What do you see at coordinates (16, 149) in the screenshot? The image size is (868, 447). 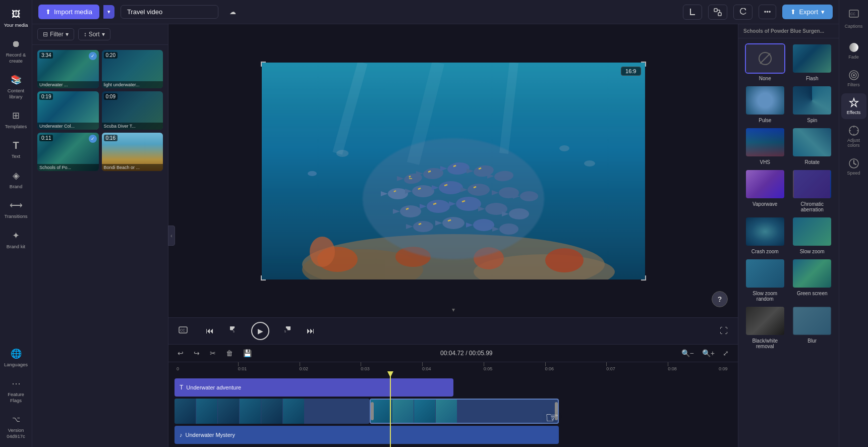 I see `sidebar-item-text: T Text` at bounding box center [16, 149].